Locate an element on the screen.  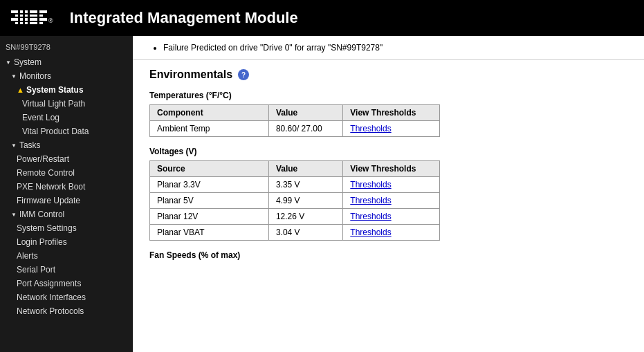
sidebar-item-system-status: ▲ System Status is located at coordinates (66, 90).